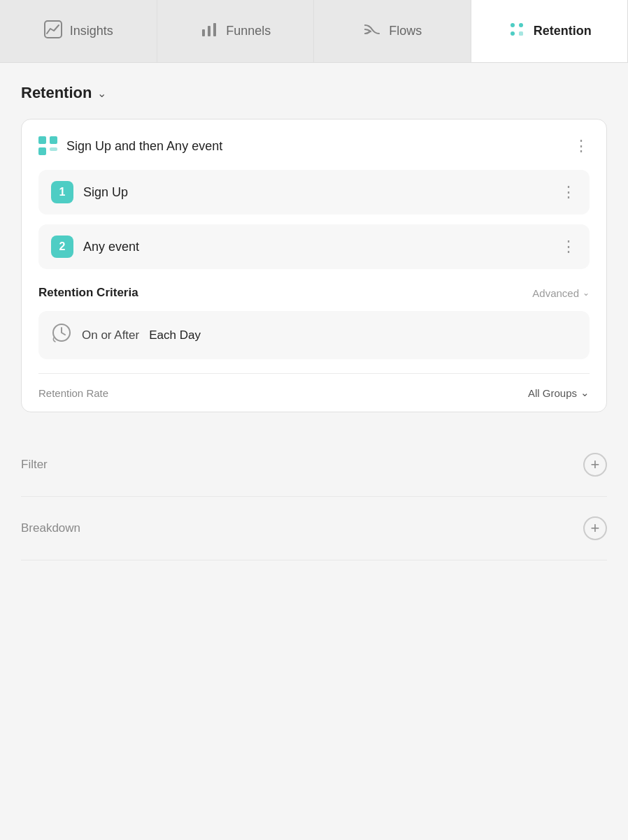  What do you see at coordinates (406, 31) in the screenshot?
I see `tab-flows-label: Flows` at bounding box center [406, 31].